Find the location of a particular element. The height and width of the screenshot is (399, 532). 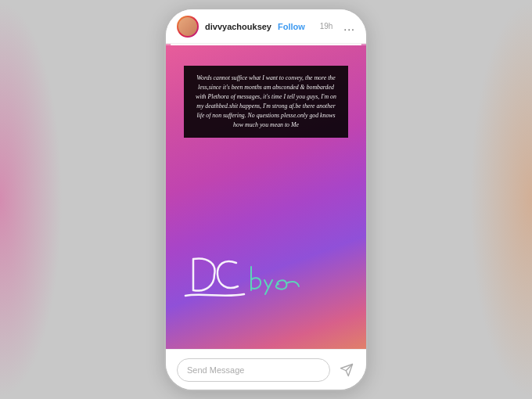

follow-button: Follow is located at coordinates (291, 27).